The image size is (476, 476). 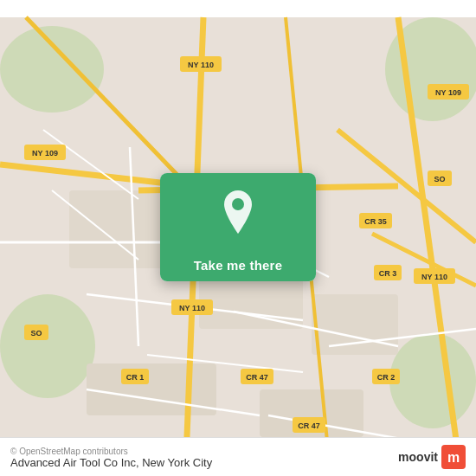 I want to click on location-pin-icon, so click(x=238, y=212).